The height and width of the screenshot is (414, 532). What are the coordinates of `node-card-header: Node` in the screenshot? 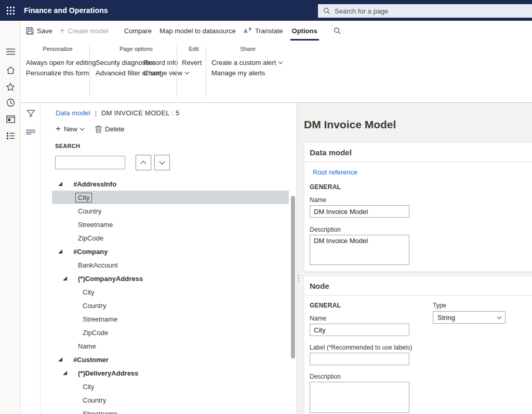 It's located at (418, 286).